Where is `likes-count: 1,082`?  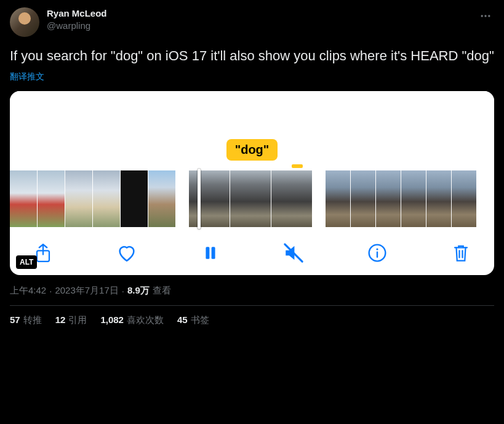
likes-count: 1,082 is located at coordinates (112, 320).